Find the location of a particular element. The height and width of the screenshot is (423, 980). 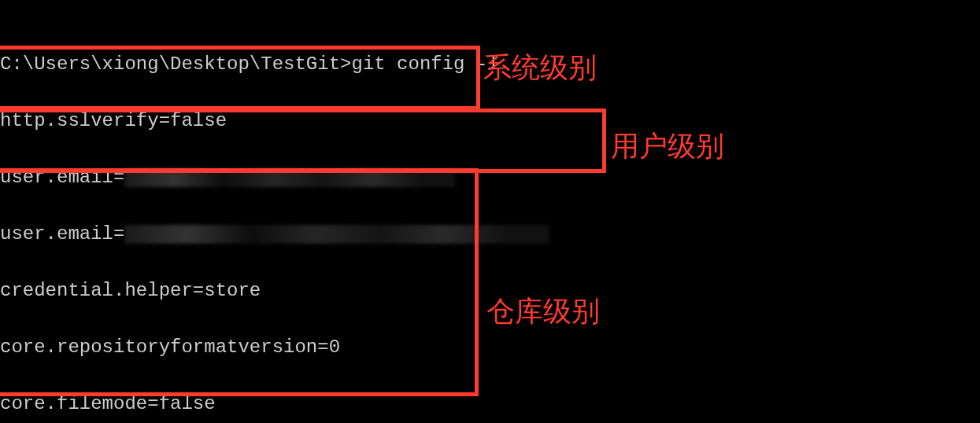

config-line: http.sslverify=false is located at coordinates (490, 121).